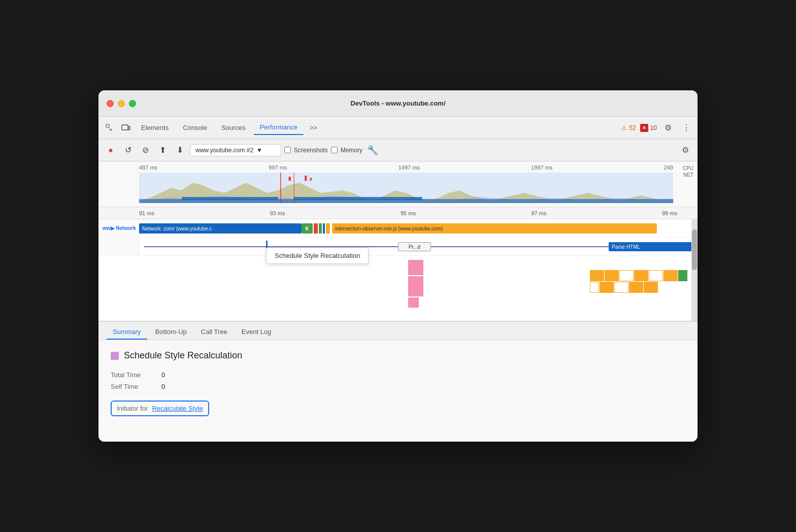 The width and height of the screenshot is (796, 532). Describe the element at coordinates (195, 128) in the screenshot. I see `tab-console: Console` at that location.